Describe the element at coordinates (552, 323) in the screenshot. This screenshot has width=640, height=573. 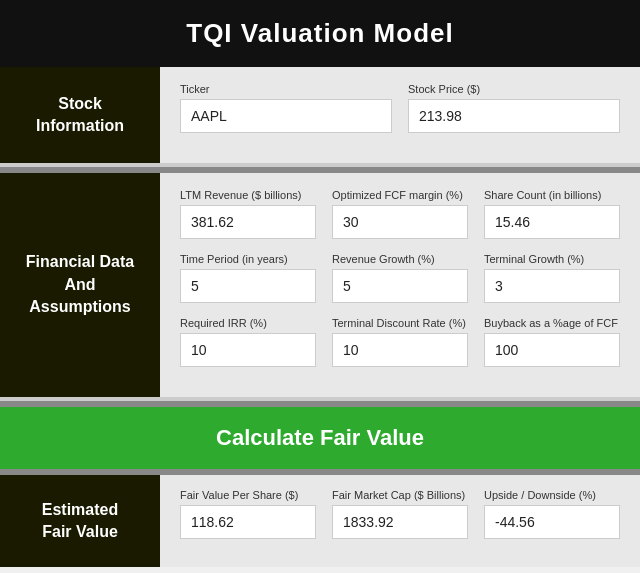
I see `field-label-buyback-input: Buyback as a %age of FCF` at that location.